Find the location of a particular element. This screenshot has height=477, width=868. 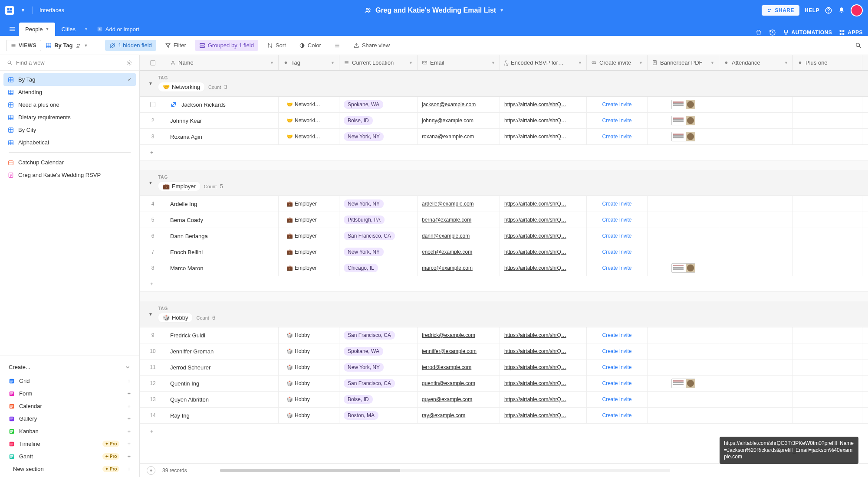

hidden-fields-button: 1 hidden field is located at coordinates (130, 45).